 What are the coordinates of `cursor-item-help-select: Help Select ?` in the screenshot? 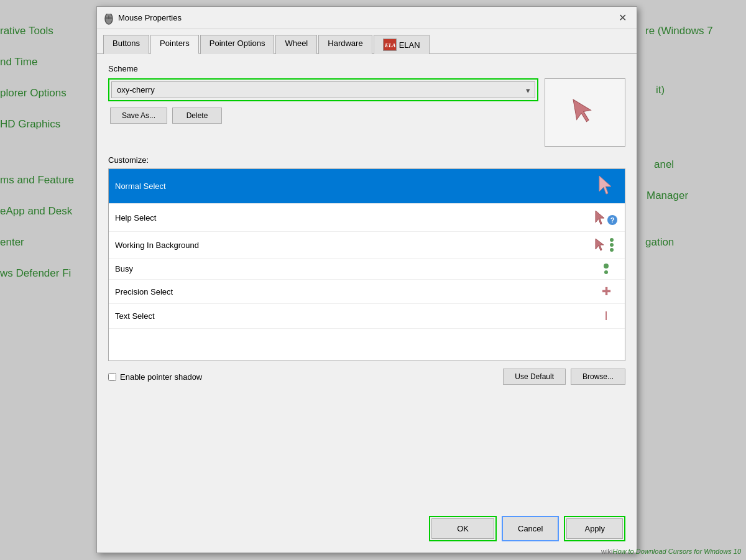 It's located at (367, 218).